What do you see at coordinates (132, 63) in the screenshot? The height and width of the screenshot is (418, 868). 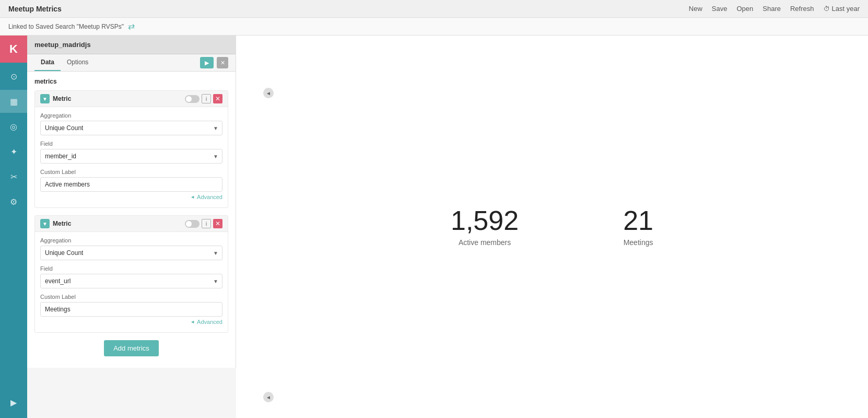 I see `panel-tabs: Data Options ▶ ✕` at bounding box center [132, 63].